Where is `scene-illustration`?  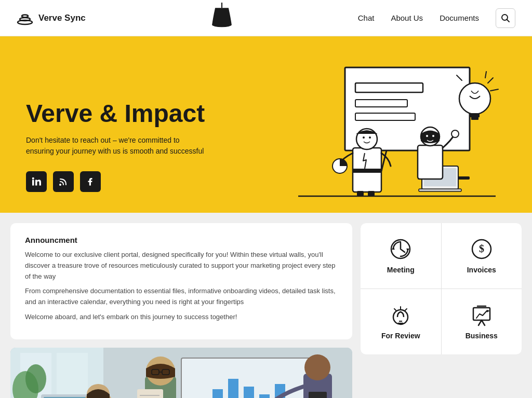
scene-illustration is located at coordinates (181, 373).